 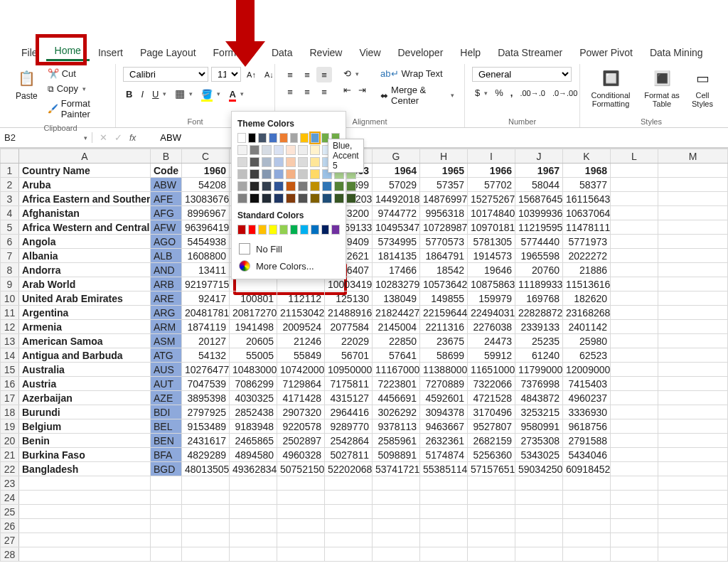 What do you see at coordinates (444, 327) in the screenshot?
I see `cell: 2211316` at bounding box center [444, 327].